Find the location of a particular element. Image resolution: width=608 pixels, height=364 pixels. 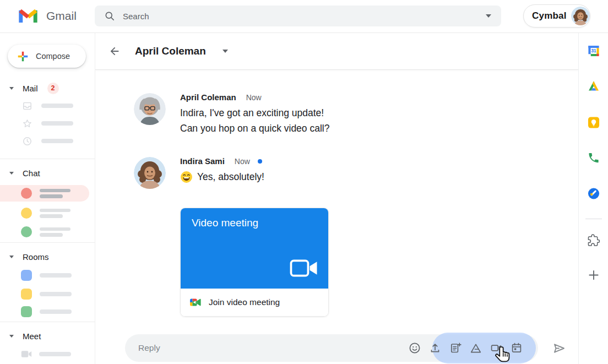

note-add-icon is located at coordinates (455, 348).